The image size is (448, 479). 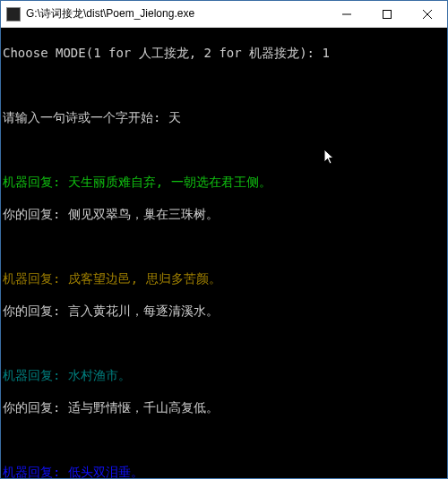 I want to click on console-line: 请输入一句诗或一个字开始: 天, so click(x=224, y=117).